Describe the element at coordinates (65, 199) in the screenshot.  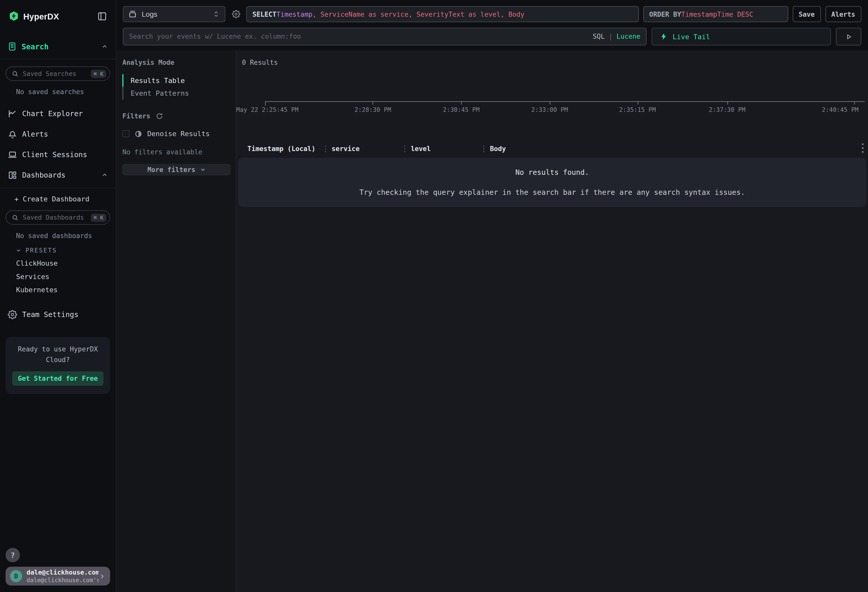
I see `create-dashboard-button: + Create Dashboard` at that location.